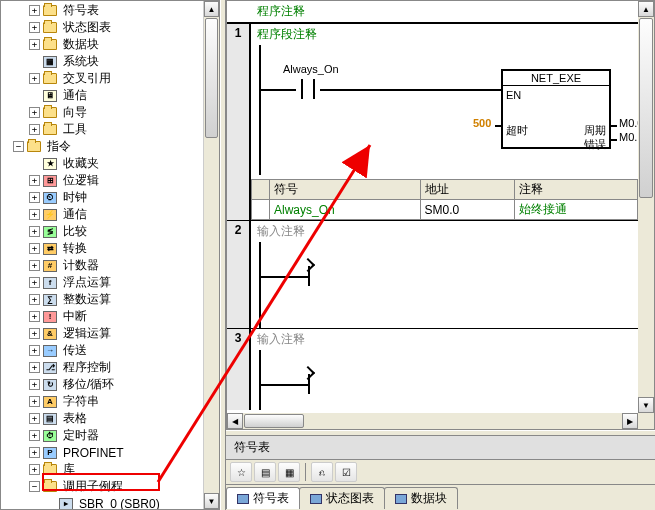 The image size is (655, 510). What do you see at coordinates (110, 214) in the screenshot?
I see `tree-item: +⚡通信` at bounding box center [110, 214].